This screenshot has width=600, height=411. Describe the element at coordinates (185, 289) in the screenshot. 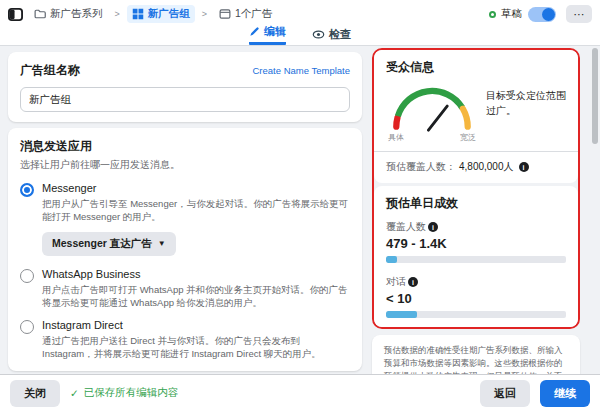

I see `option-whatsapp: WhatsApp Business 用户点击广告即可打开 WhatsApp 并和…` at that location.